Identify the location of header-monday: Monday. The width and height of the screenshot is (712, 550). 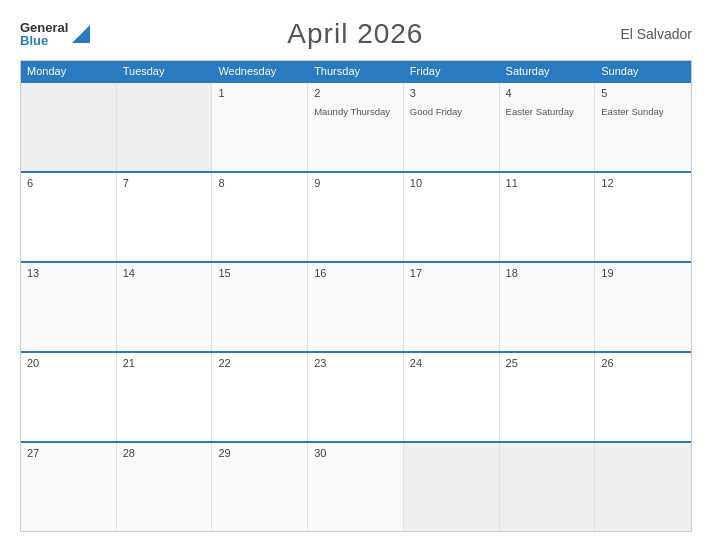
(69, 71).